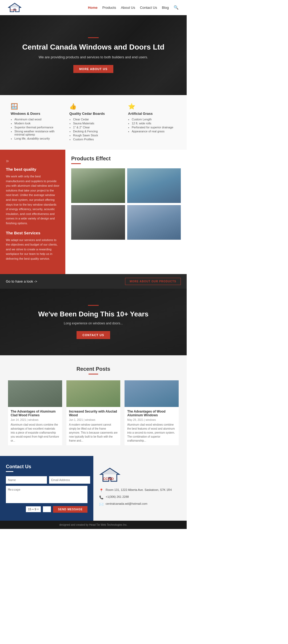 The height and width of the screenshot is (644, 288). What do you see at coordinates (151, 433) in the screenshot?
I see `post-excerpt-3: Aluminum clad wood windows combine the b…` at bounding box center [151, 433].